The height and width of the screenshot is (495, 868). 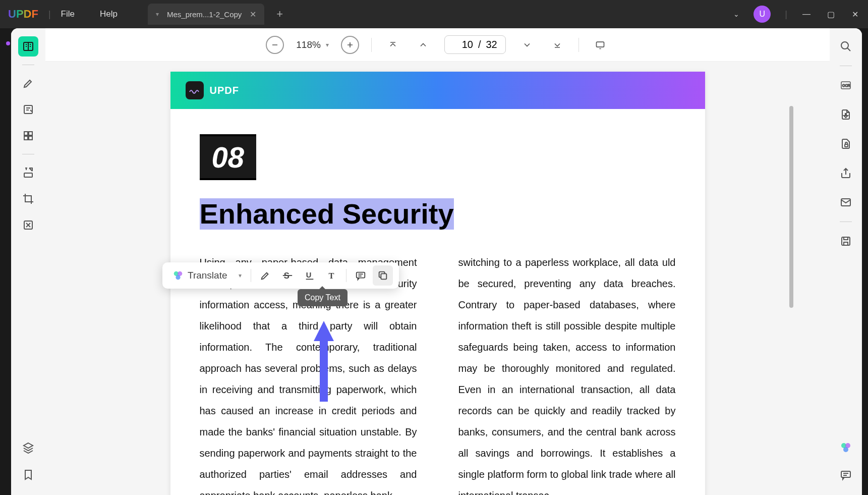 I want to click on section-number: 08, so click(x=228, y=157).